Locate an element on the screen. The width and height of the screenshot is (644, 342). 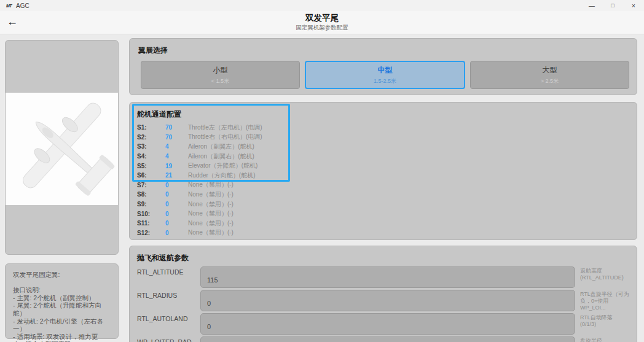
servo-channel-row: S6: 21 Rudder（方向舵）(舵机) is located at coordinates (387, 176).